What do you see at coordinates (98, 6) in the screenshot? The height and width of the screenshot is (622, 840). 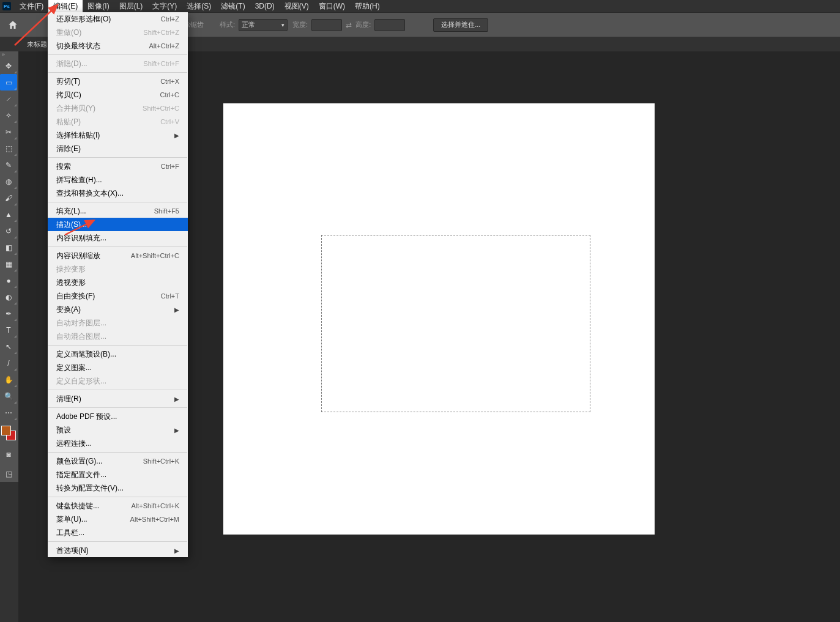 I see `menu-image: 图像(I)` at bounding box center [98, 6].